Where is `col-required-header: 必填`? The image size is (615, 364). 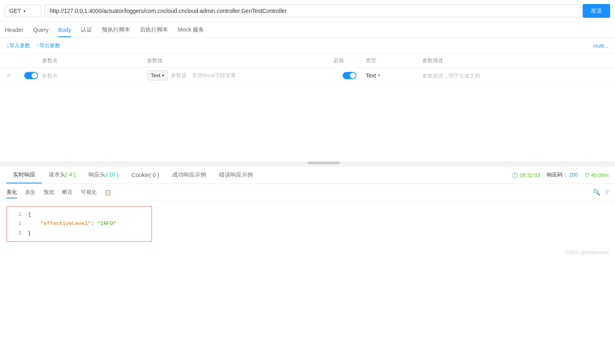
col-required-header: 必填 is located at coordinates (350, 61).